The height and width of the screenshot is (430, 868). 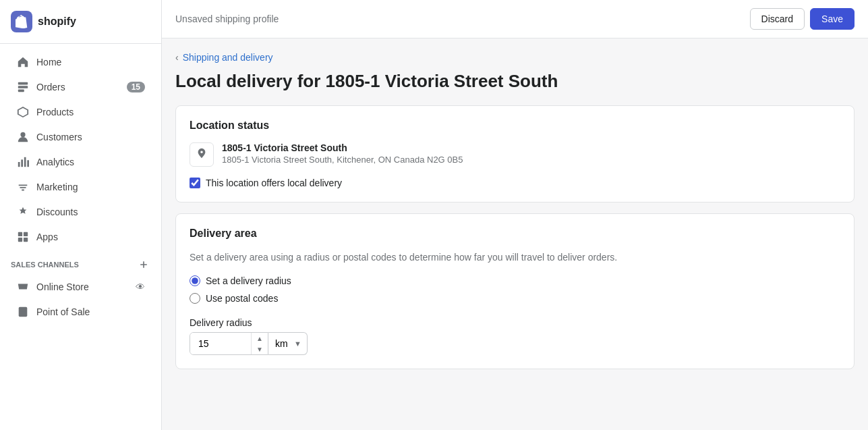 I want to click on pos-icon, so click(x=23, y=312).